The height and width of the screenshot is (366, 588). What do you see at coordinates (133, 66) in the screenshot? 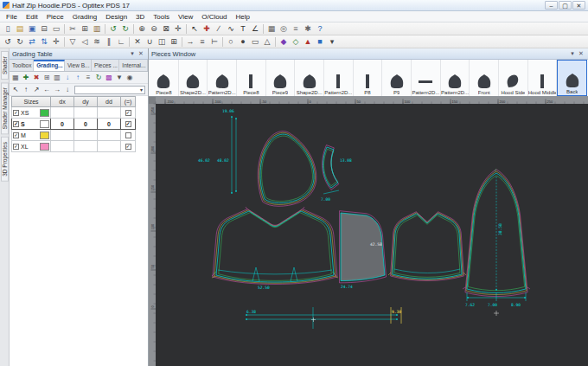
I see `tab-internal: Internal...` at bounding box center [133, 66].